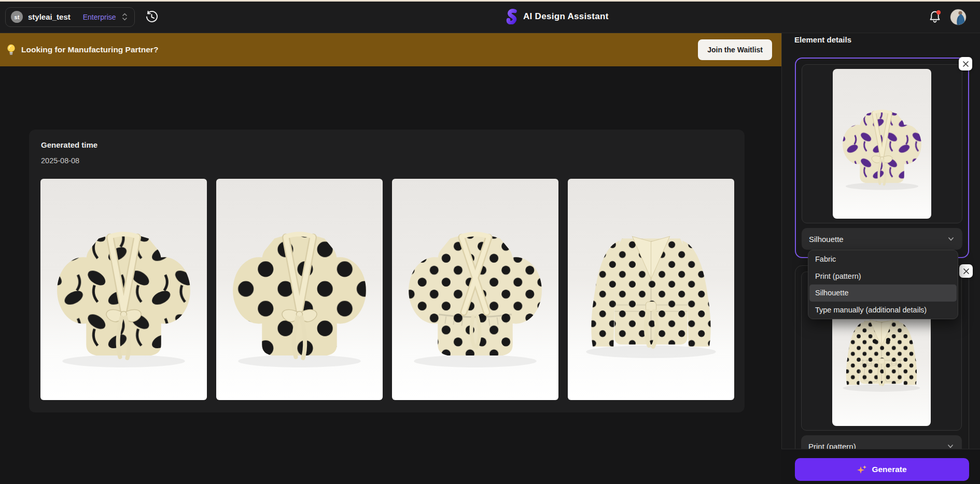 The height and width of the screenshot is (484, 980). What do you see at coordinates (882, 239) in the screenshot?
I see `element-1-attribute-select: Silhouette` at bounding box center [882, 239].